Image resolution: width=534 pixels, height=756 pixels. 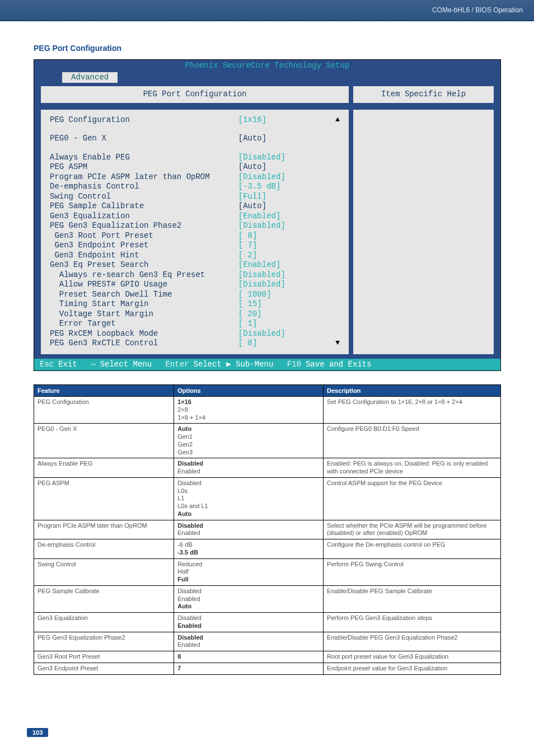 I want to click on bios-setting-row: Timing Start Margin[ 15], so click(x=195, y=304).